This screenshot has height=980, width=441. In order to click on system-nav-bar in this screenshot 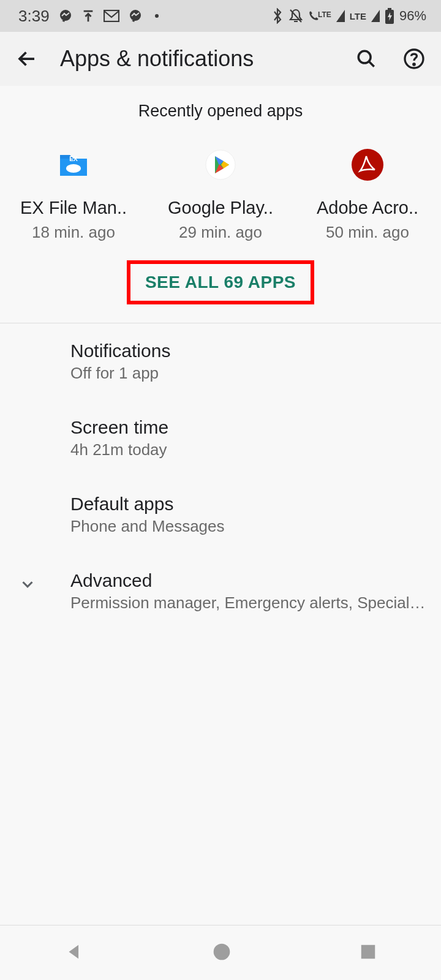, I will do `click(221, 952)`.